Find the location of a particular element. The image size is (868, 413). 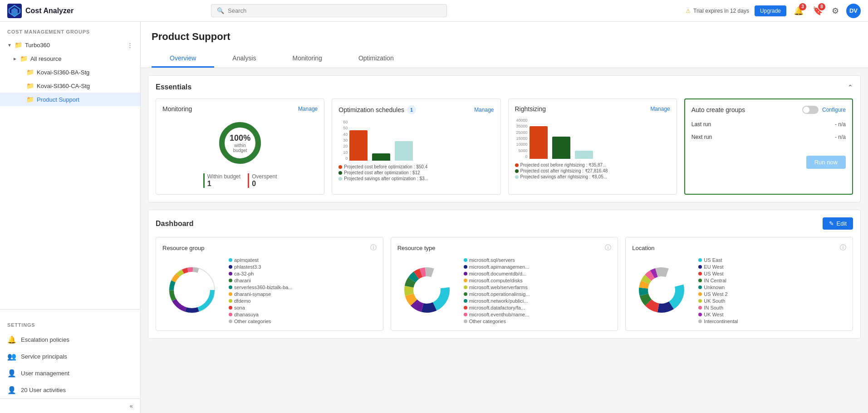

sidebar-item-label: Kovai-SI360-CA-Stg is located at coordinates (64, 86).